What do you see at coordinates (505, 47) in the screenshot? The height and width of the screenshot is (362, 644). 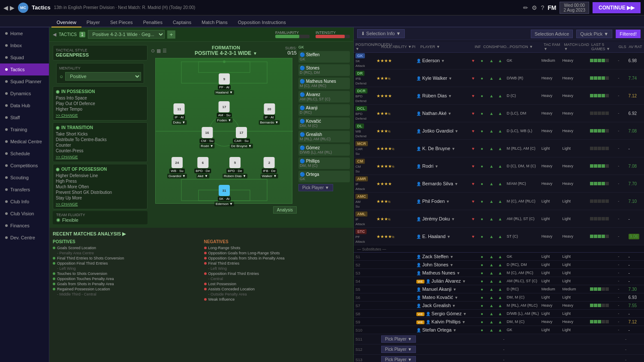 I see `col-mo-header: MO...` at bounding box center [505, 47].